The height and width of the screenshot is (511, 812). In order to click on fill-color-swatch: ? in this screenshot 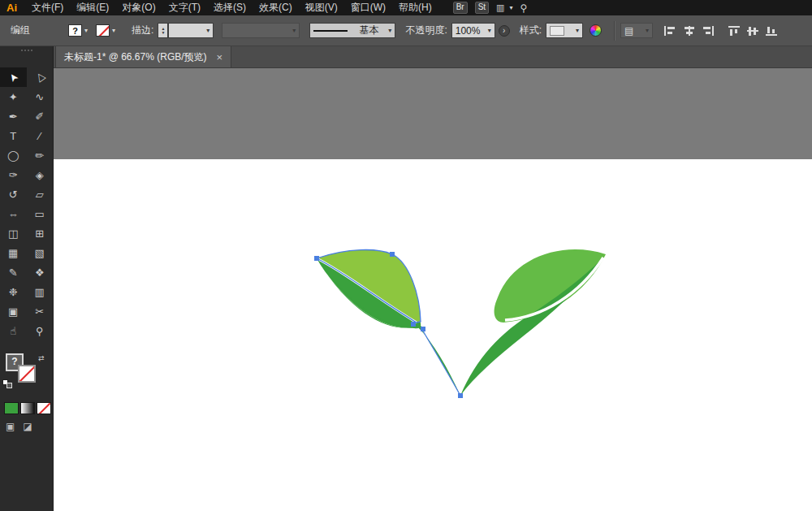, I will do `click(75, 31)`.